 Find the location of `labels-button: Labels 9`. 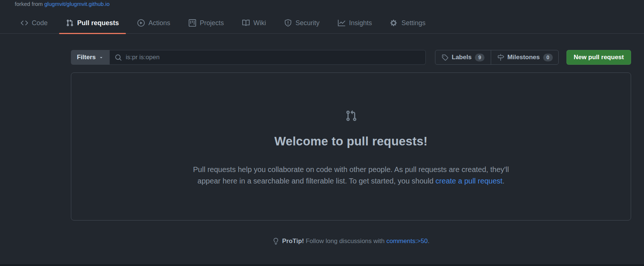

labels-button: Labels 9 is located at coordinates (463, 57).